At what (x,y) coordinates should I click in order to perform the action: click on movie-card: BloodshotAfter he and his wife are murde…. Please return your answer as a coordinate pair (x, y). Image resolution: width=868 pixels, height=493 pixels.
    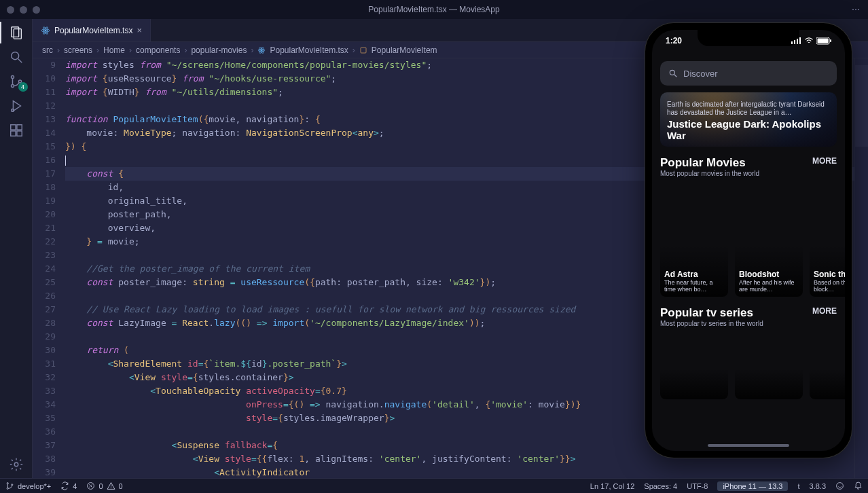
    Looking at the image, I should click on (769, 239).